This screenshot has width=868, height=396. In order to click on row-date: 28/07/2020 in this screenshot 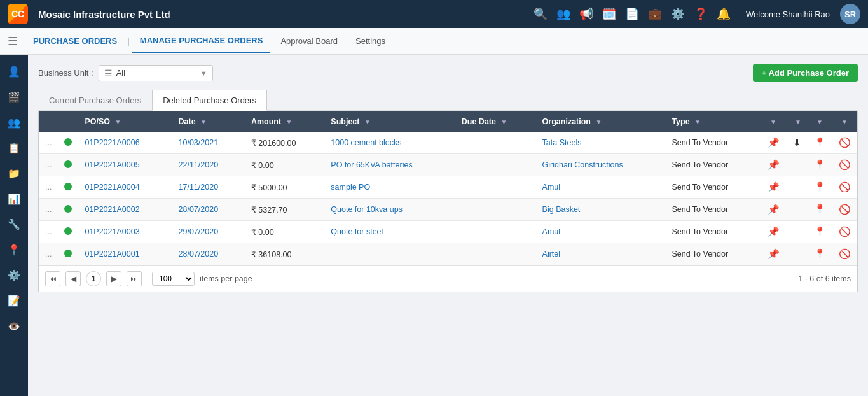, I will do `click(209, 210)`.